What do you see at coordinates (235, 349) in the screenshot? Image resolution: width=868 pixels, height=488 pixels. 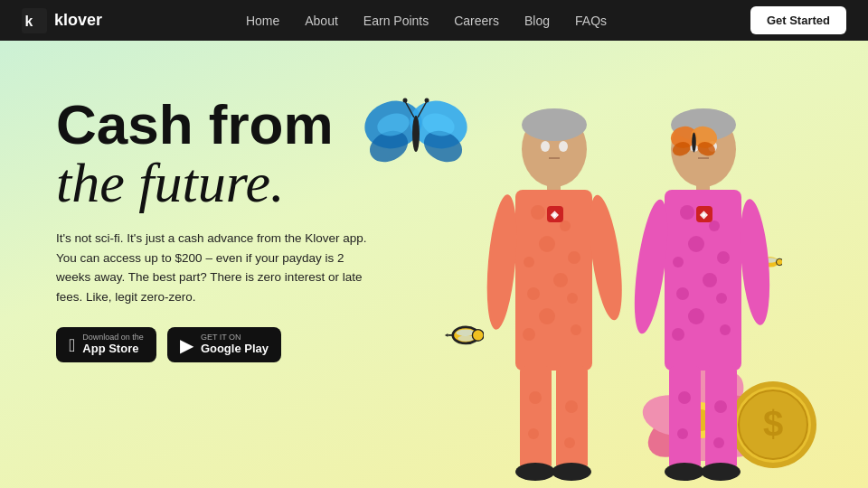 I see `google-play-main: Google Play` at bounding box center [235, 349].